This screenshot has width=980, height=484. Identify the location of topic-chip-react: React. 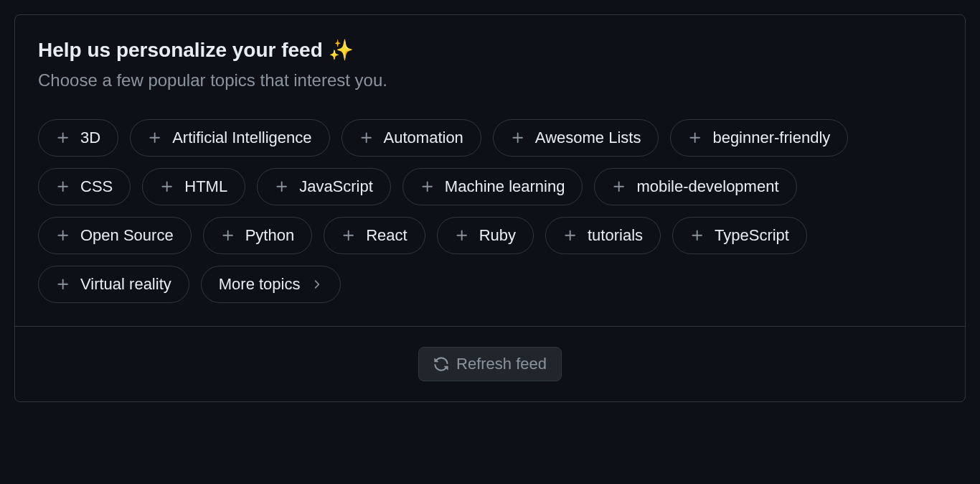
(374, 236).